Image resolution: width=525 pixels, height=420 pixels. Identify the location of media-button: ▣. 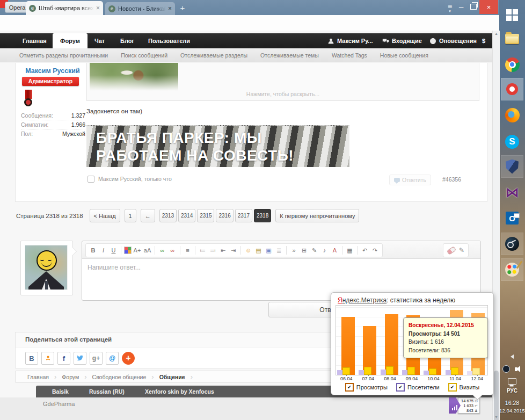
(268, 250).